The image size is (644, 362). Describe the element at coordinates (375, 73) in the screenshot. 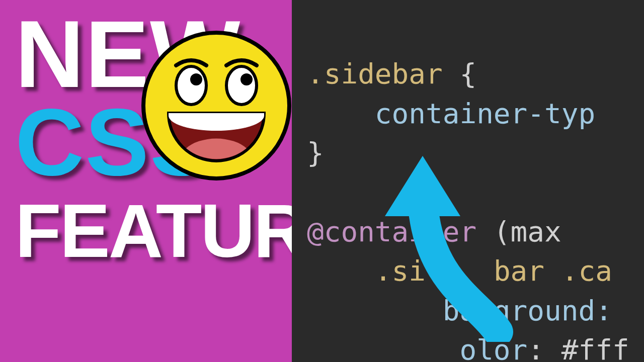

I see `code-selector: .sidebar` at that location.